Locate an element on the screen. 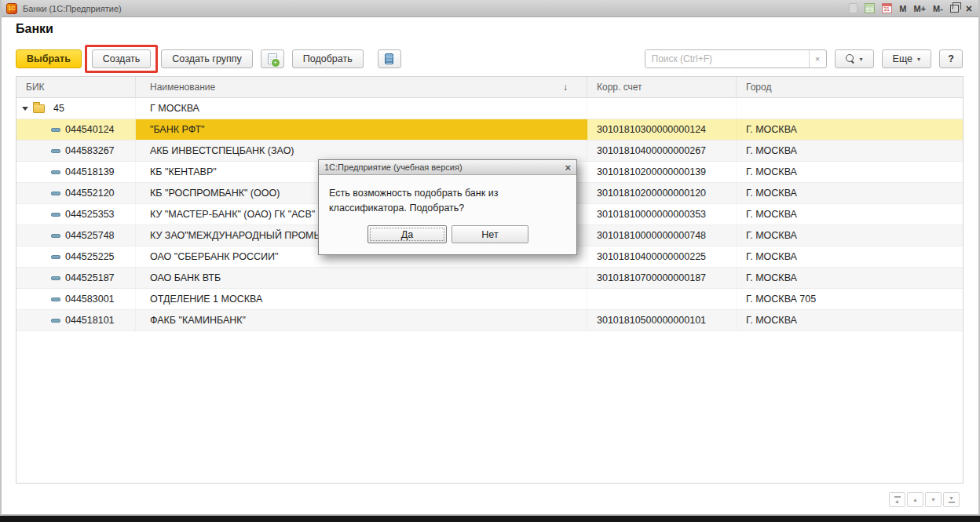  table-header: БИК Наименование ↓ Корр. счет Город is located at coordinates (490, 88).